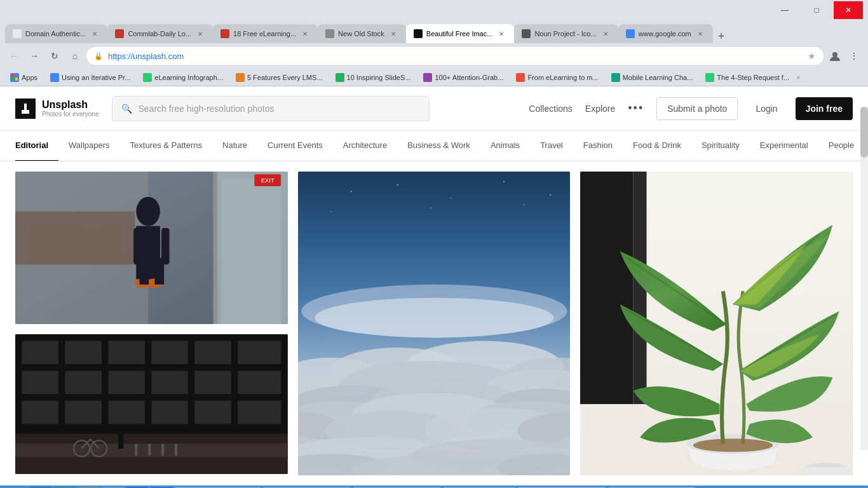  What do you see at coordinates (630, 34) in the screenshot?
I see `tab-favicon` at bounding box center [630, 34].